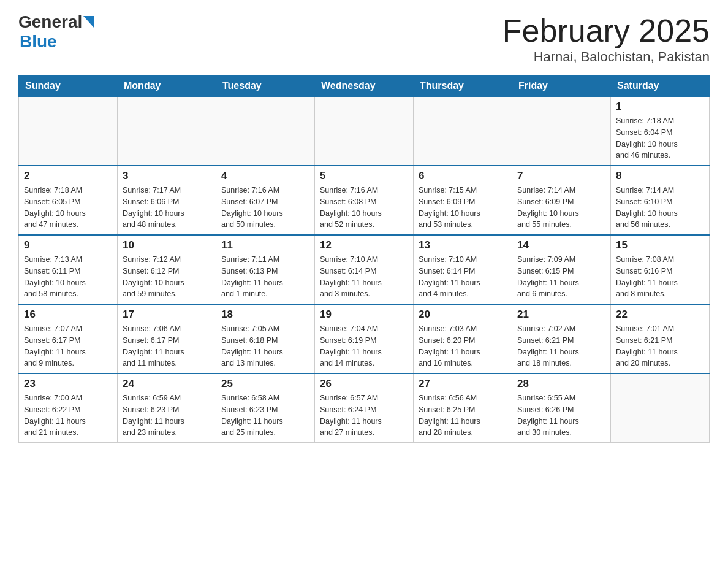  I want to click on day-info: Sunrise: 7:16 AMSunset: 6:07 PMDaylight:…, so click(265, 207).